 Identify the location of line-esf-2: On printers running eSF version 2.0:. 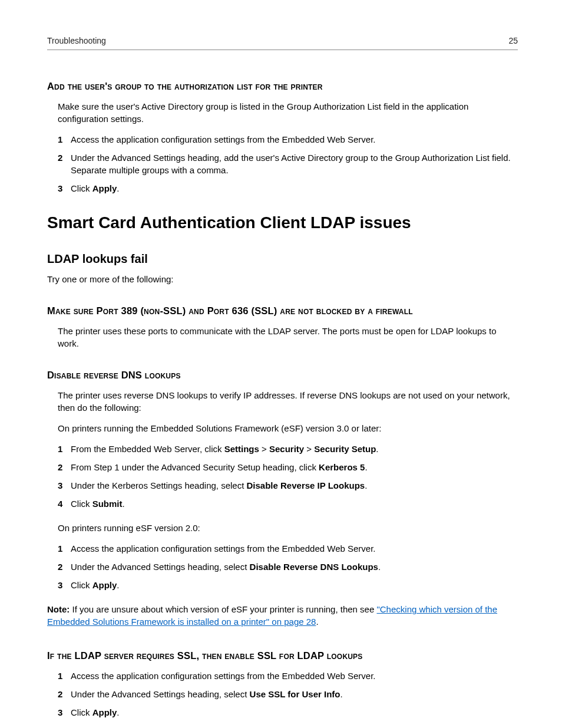
(287, 528).